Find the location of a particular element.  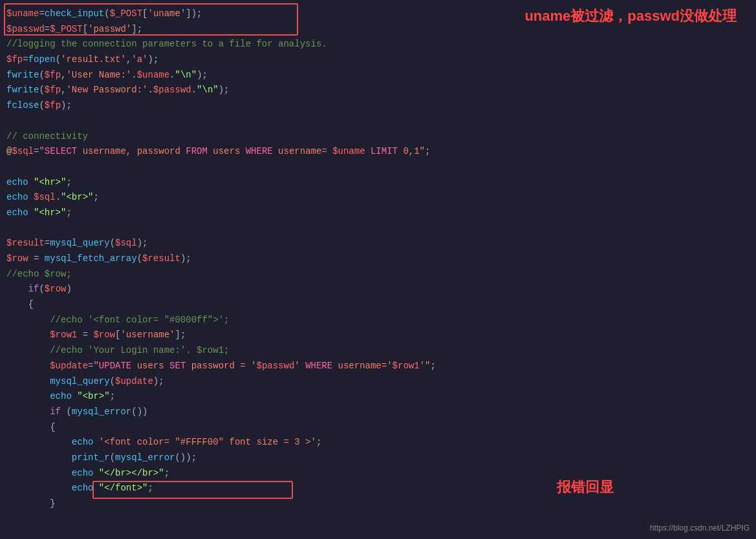

code-line-31: echo "</br></br>"; is located at coordinates (378, 474).